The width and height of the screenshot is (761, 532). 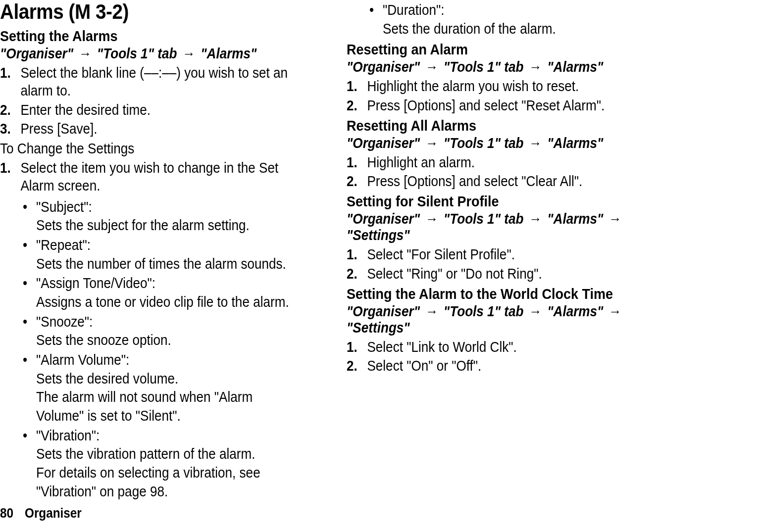 What do you see at coordinates (166, 302) in the screenshot?
I see `bullet-desc: Assigns a tone or video clip file to the…` at bounding box center [166, 302].